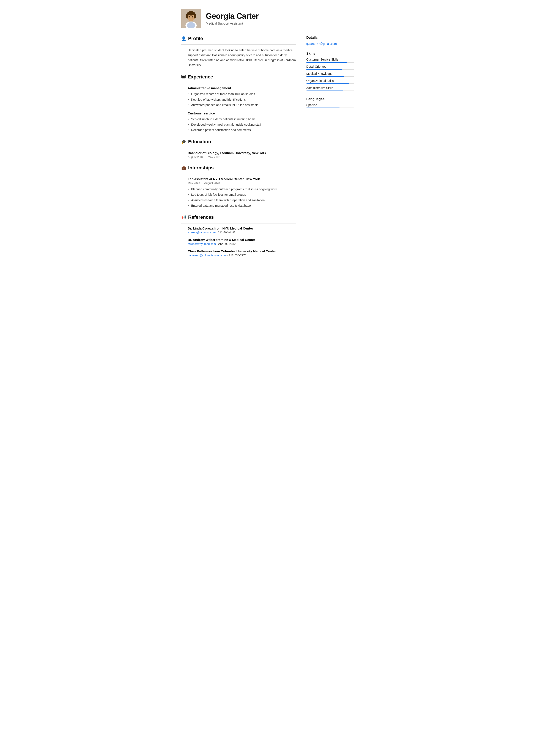 The image size is (535, 756). What do you see at coordinates (242, 105) in the screenshot?
I see `exp-admin-bullet-3: Answered phones and emails for 15 lab as…` at bounding box center [242, 105].